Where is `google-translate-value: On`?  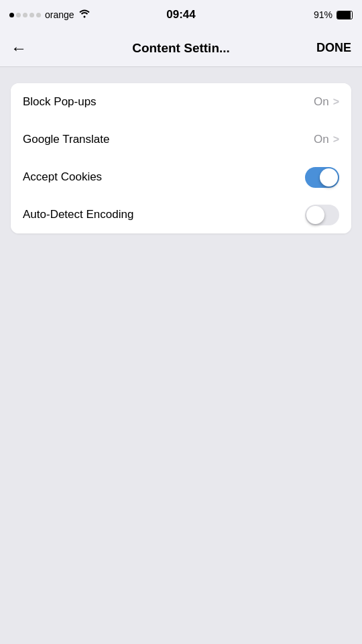 google-translate-value: On is located at coordinates (322, 140).